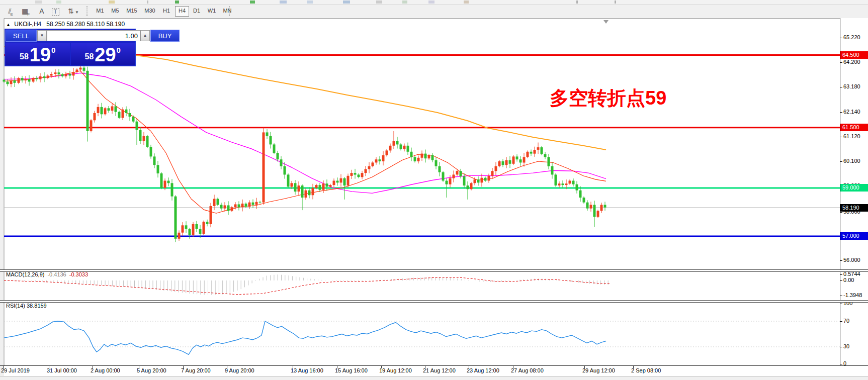 The image size is (868, 380). Describe the element at coordinates (227, 11) in the screenshot. I see `timeframe-button-MN: MN` at that location.